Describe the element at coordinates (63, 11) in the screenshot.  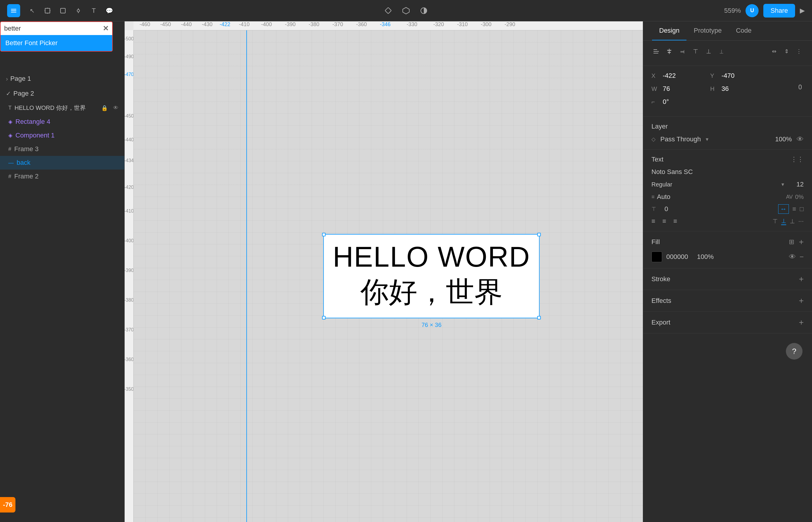
I see `shape-tool` at that location.